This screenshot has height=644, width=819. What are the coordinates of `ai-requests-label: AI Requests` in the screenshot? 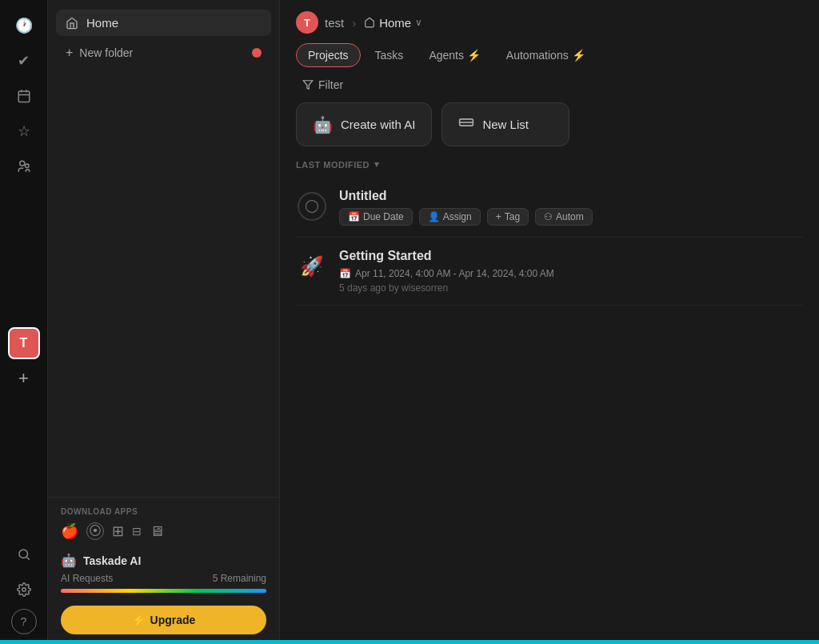 It's located at (86, 578).